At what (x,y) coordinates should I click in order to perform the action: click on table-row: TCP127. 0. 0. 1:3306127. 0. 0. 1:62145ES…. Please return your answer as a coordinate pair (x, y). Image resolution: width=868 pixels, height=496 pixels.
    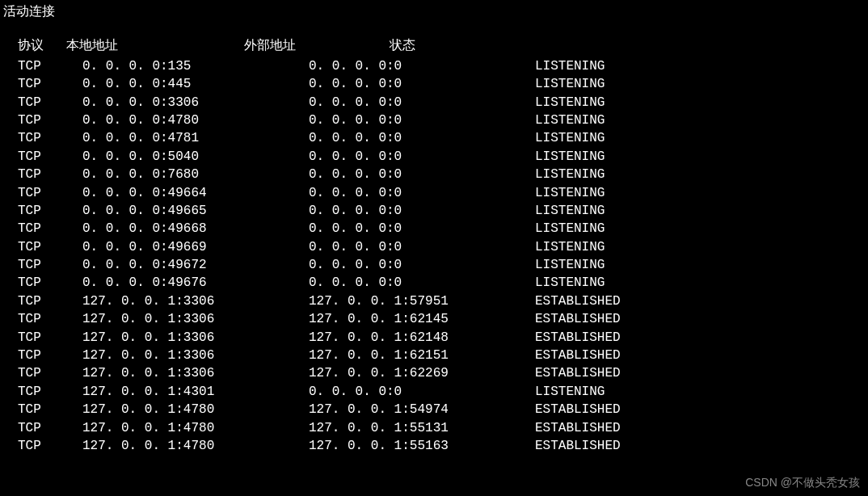
    Looking at the image, I should click on (434, 319).